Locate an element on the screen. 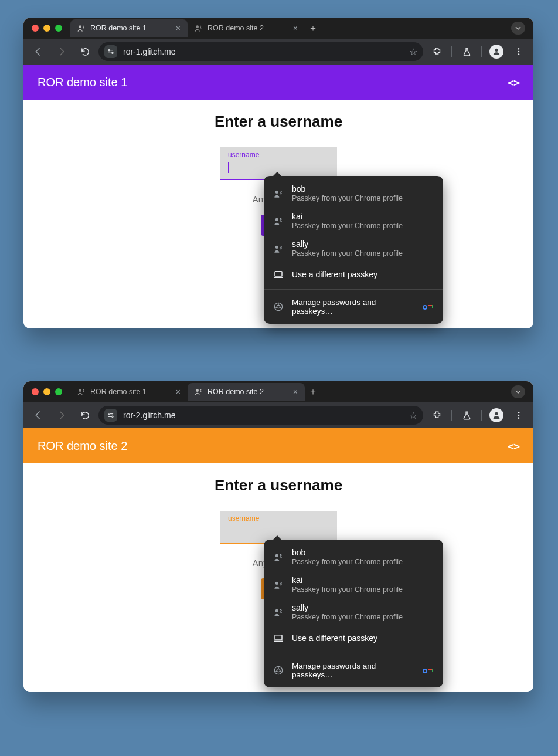 The width and height of the screenshot is (558, 756). passkey-name: kai is located at coordinates (347, 580).